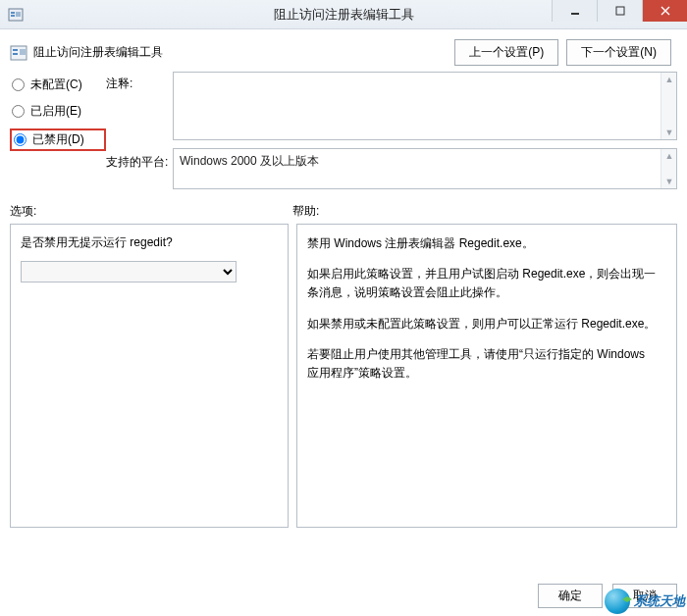  Describe the element at coordinates (344, 15) in the screenshot. I see `titlebar: 阻止访问注册表编辑工具` at that location.